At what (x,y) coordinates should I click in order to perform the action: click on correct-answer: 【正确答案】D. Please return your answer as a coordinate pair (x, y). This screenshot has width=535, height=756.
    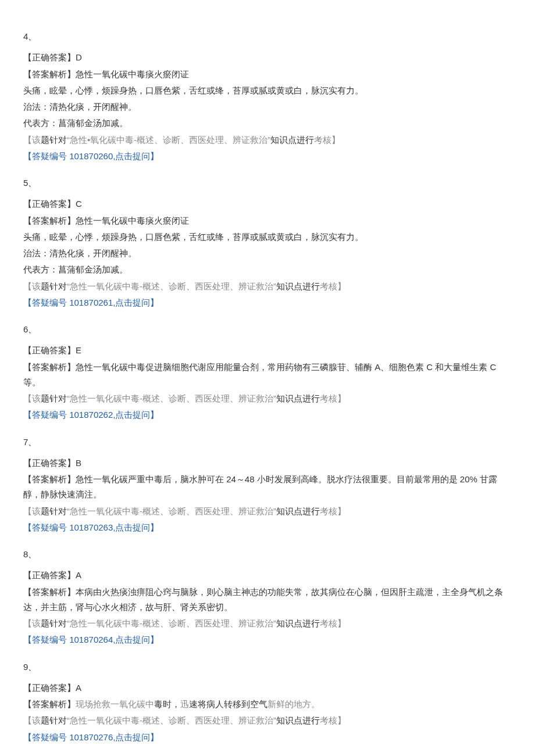
    Looking at the image, I should click on (268, 58).